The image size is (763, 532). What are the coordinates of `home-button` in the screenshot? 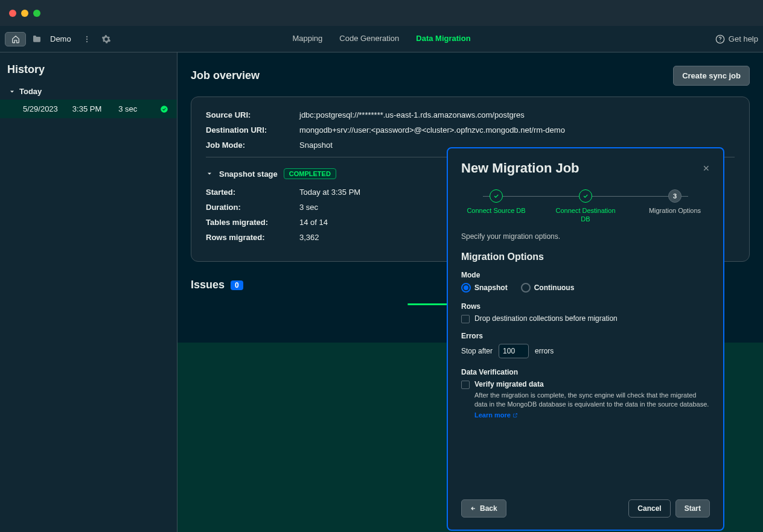 It's located at (16, 39).